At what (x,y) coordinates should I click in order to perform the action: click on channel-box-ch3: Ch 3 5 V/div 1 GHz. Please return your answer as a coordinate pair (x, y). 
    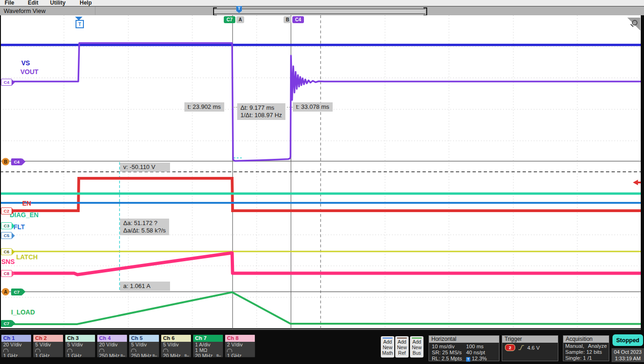
    Looking at the image, I should click on (80, 346).